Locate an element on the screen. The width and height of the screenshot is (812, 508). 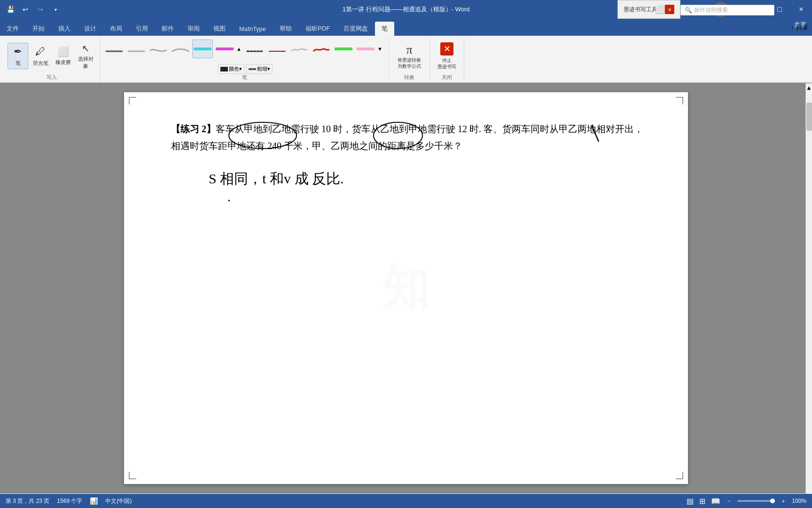
search-icon: 🔍 is located at coordinates (688, 10).